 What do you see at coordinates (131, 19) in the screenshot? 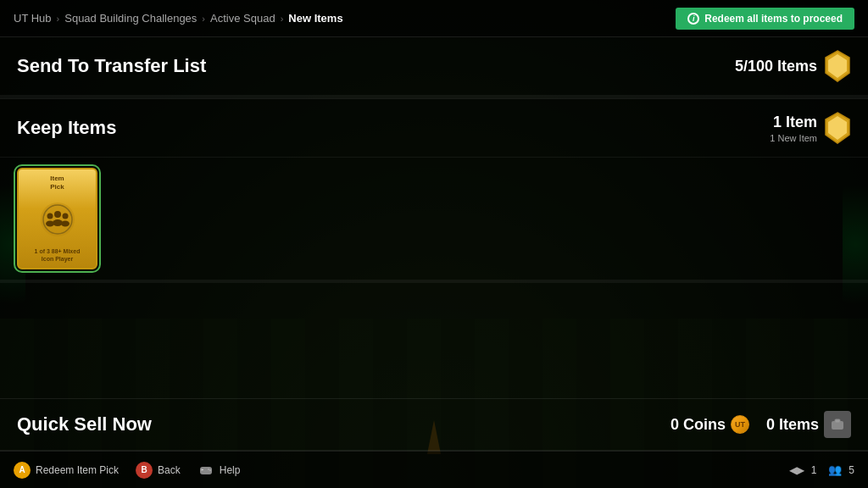
I see `breadcrumb-sbc: Squad Building Challenges` at bounding box center [131, 19].